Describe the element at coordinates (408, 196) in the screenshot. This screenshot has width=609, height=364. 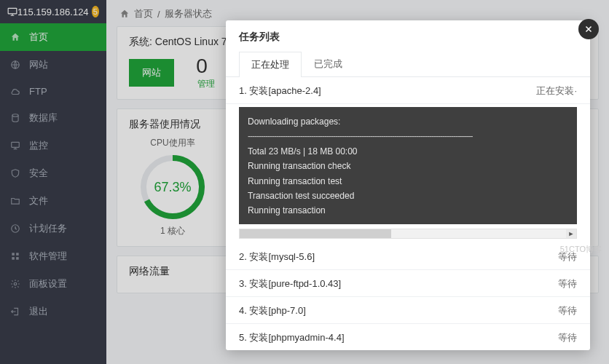
I see `console-line: Transaction test succeeded` at that location.